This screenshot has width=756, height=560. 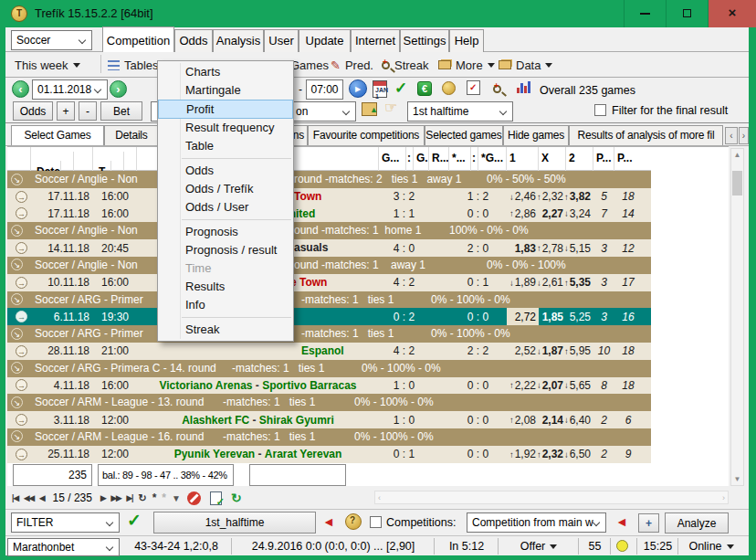 What do you see at coordinates (236, 498) in the screenshot?
I see `refresh-icon: ↻` at bounding box center [236, 498].